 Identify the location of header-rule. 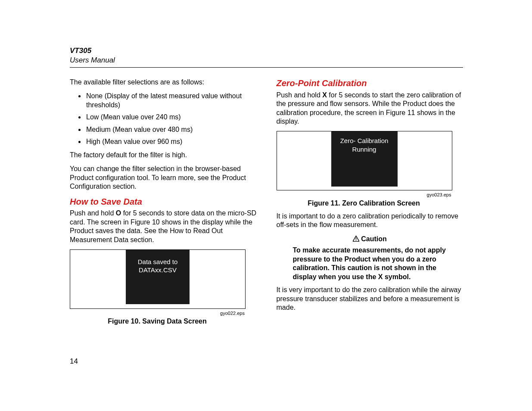
(266, 67).